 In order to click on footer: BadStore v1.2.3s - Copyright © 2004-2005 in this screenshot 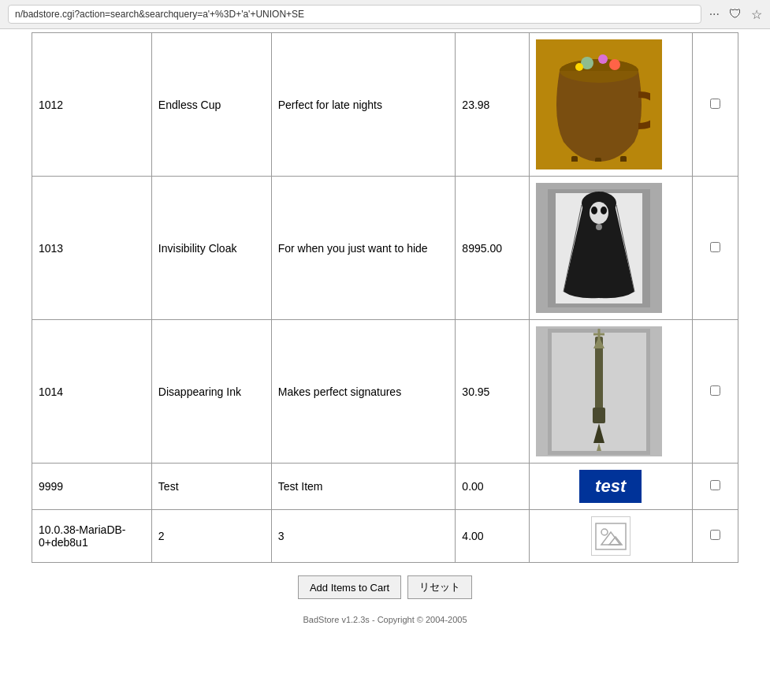, I will do `click(385, 624)`.